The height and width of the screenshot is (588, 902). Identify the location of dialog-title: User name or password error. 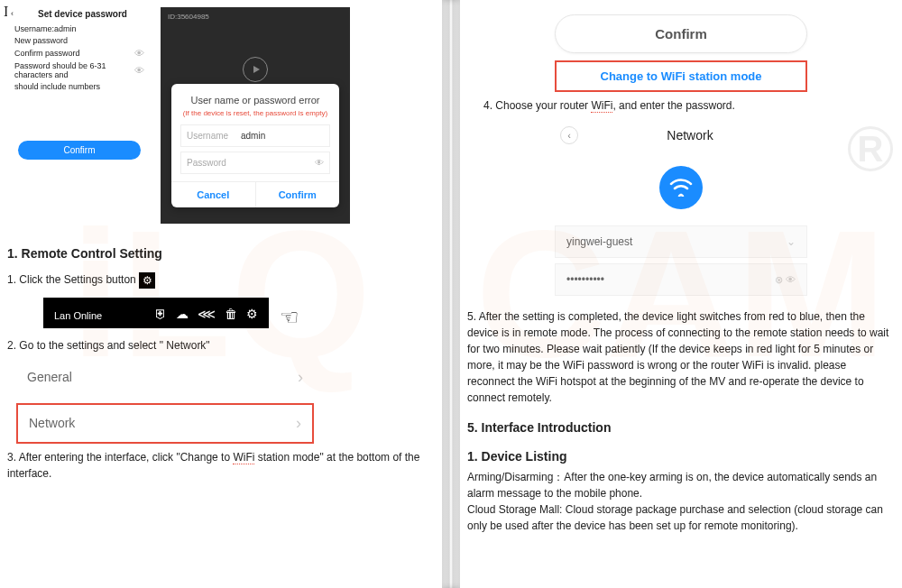
(255, 100).